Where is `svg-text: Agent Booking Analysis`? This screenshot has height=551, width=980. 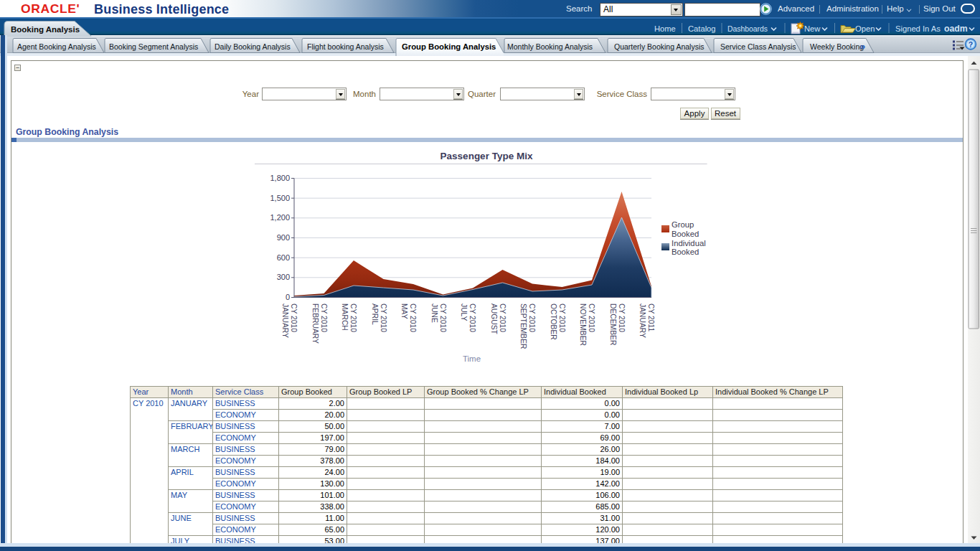 svg-text: Agent Booking Analysis is located at coordinates (57, 47).